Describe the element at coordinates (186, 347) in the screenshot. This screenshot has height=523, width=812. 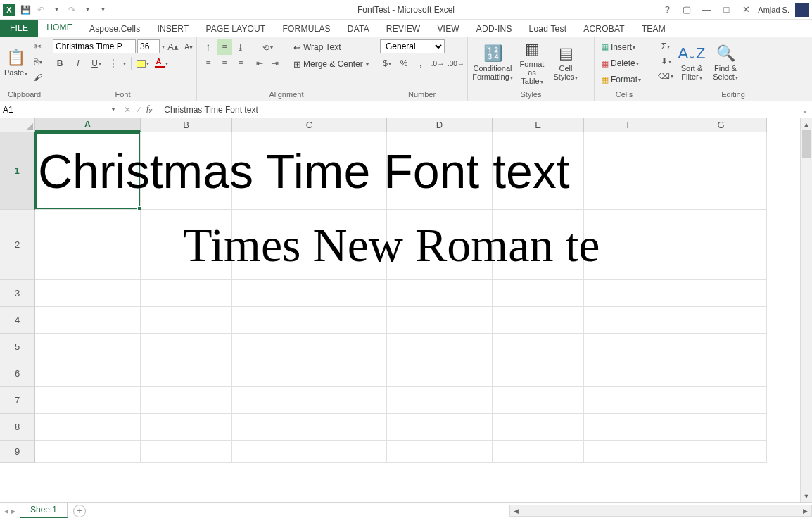
I see `cell-B5` at that location.